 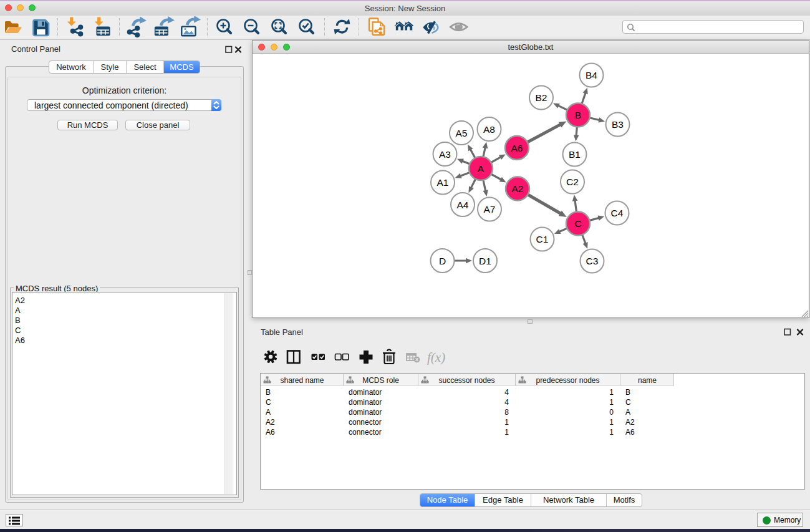 I want to click on svg-text: B1, so click(x=575, y=155).